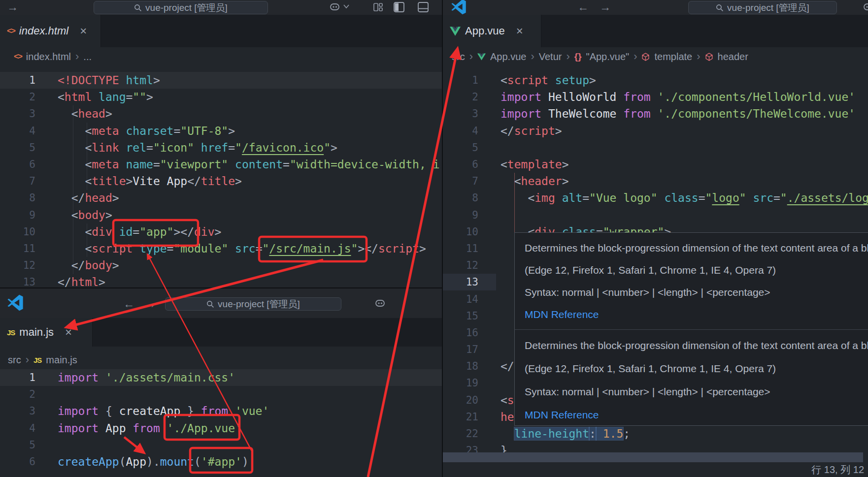  What do you see at coordinates (139, 181) in the screenshot?
I see `code-text: <title>Vite App</title>` at bounding box center [139, 181].